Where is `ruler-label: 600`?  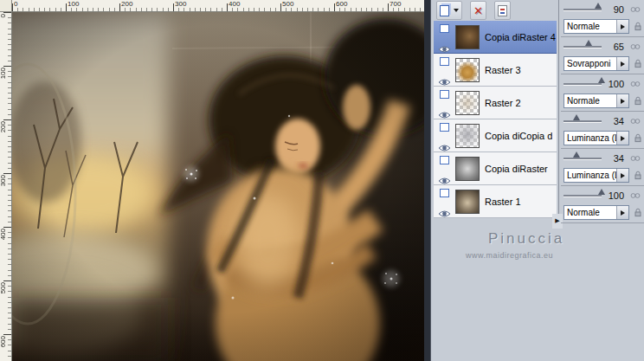
ruler-label: 600 is located at coordinates (3, 341).